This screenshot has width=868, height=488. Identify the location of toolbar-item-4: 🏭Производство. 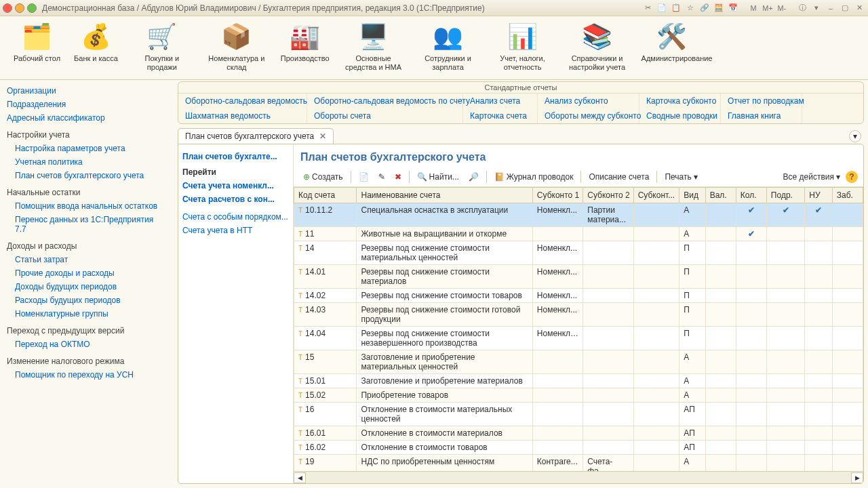
(305, 49).